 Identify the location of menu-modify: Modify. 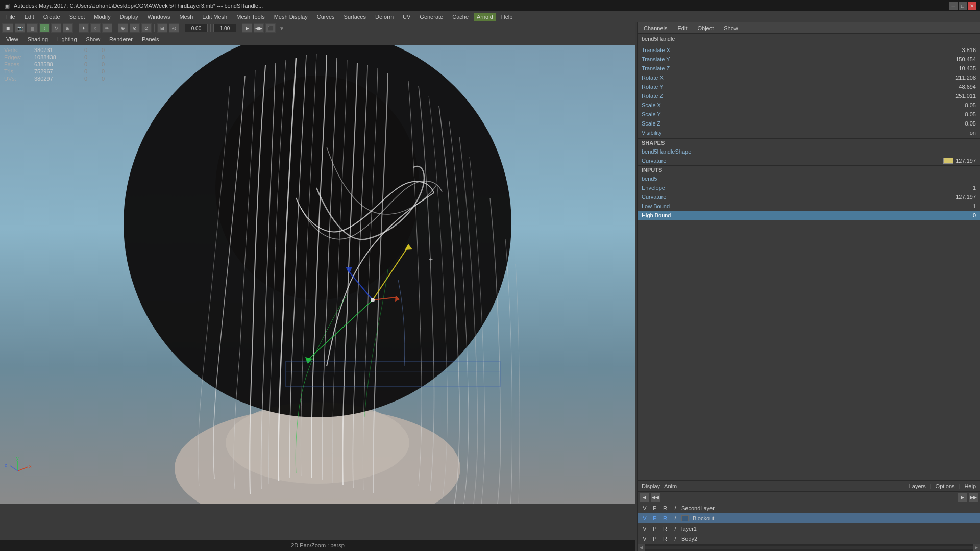
(102, 17).